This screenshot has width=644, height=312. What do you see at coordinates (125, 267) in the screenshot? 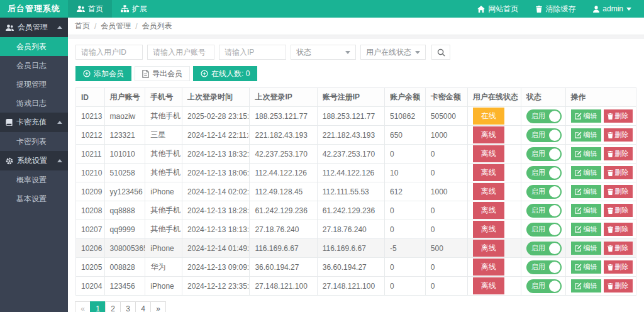
I see `cell-account: 008828` at bounding box center [125, 267].